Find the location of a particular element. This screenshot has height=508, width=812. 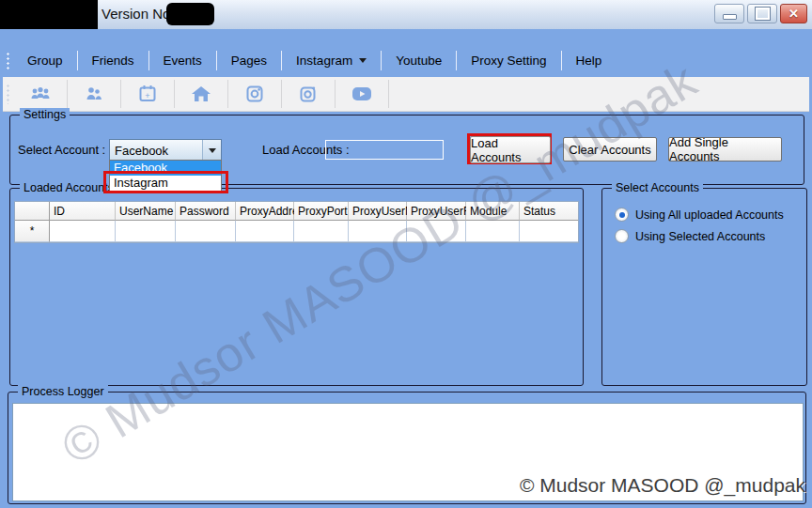

close-button: ✕ is located at coordinates (793, 13).